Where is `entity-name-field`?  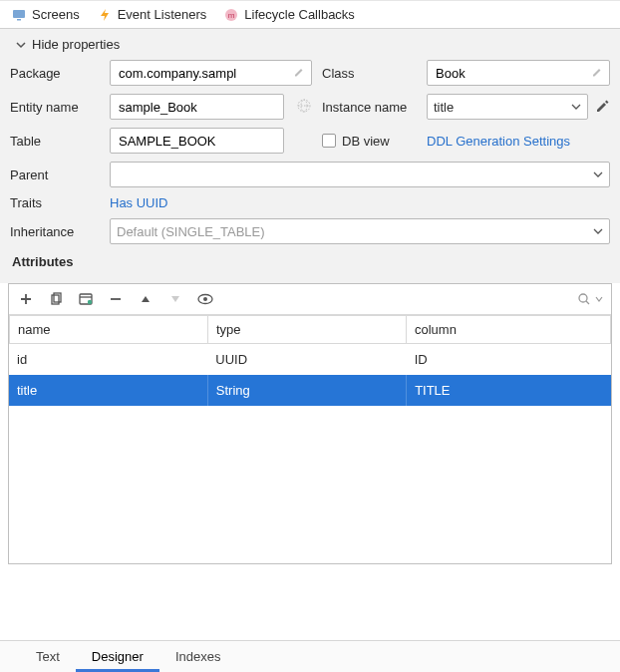 entity-name-field is located at coordinates (197, 107).